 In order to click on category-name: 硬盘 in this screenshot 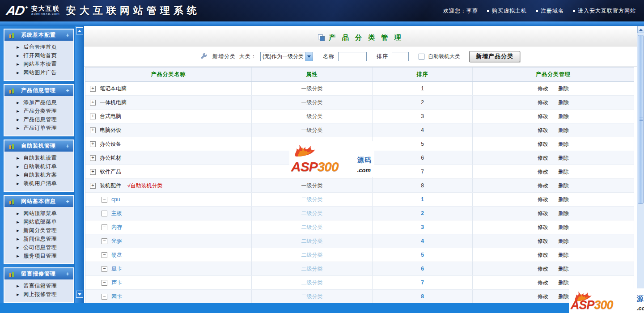, I will do `click(117, 255)`.